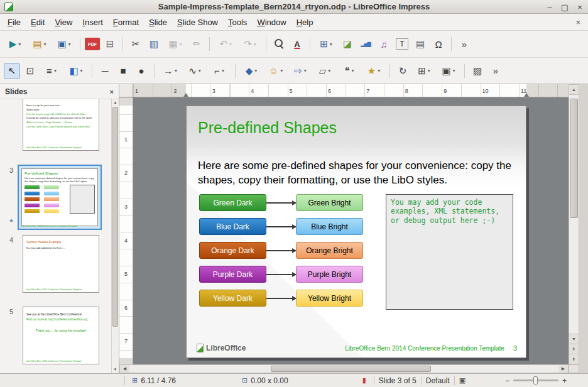 This screenshot has height=387, width=588. I want to click on print-icon: ⊟, so click(110, 44).